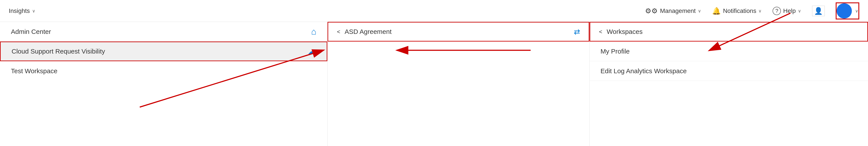  Describe the element at coordinates (789, 11) in the screenshot. I see `help-label: Help` at that location.